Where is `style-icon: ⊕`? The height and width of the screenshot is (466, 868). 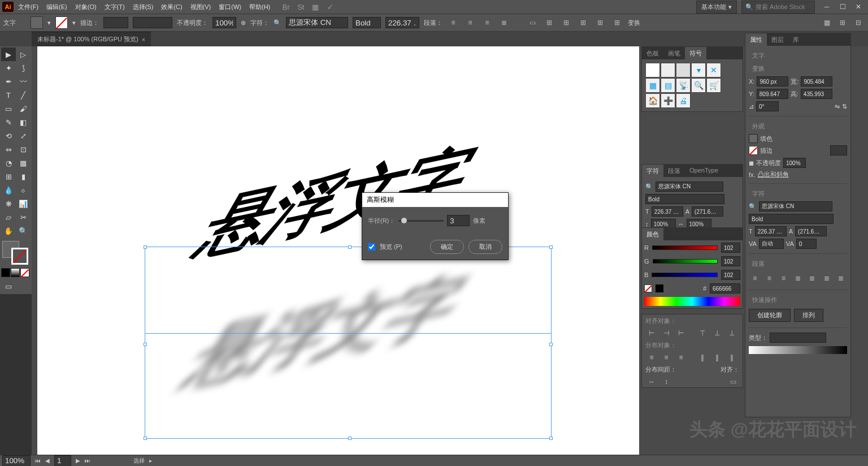
style-icon: ⊕ is located at coordinates (243, 23).